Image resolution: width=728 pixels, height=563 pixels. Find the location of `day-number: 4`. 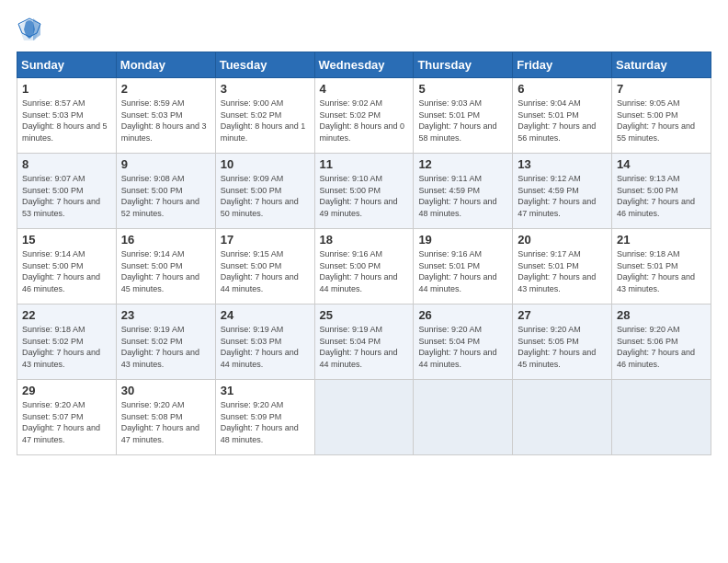

day-number: 4 is located at coordinates (364, 88).